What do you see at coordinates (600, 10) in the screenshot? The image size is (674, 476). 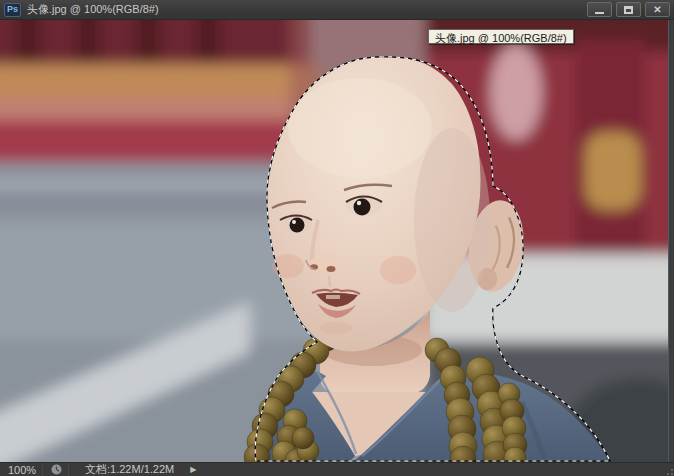 I see `minimize-button` at bounding box center [600, 10].